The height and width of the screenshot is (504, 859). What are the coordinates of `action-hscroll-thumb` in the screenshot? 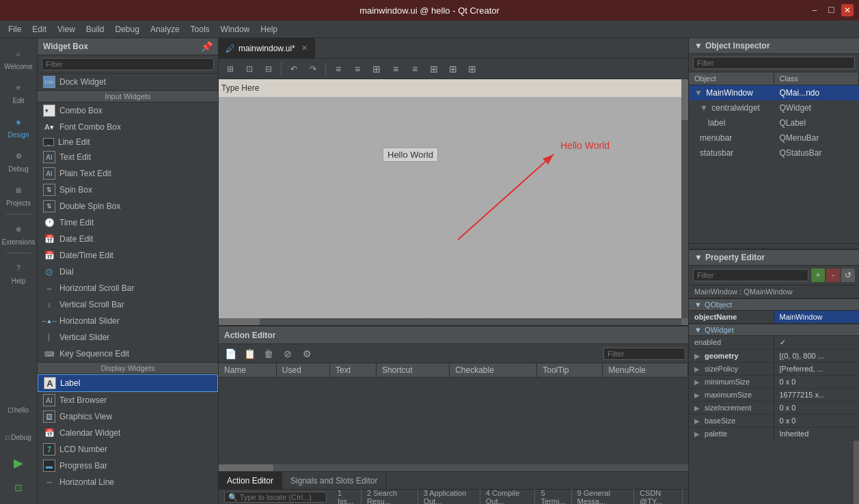 It's located at (246, 468).